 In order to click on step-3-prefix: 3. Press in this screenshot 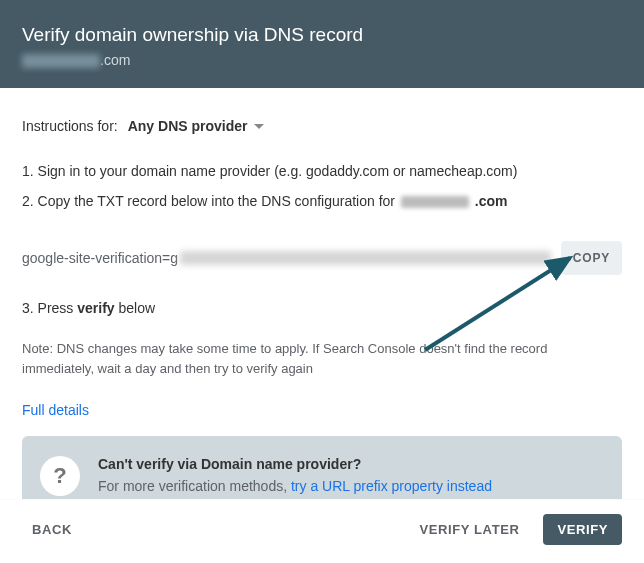, I will do `click(50, 308)`.